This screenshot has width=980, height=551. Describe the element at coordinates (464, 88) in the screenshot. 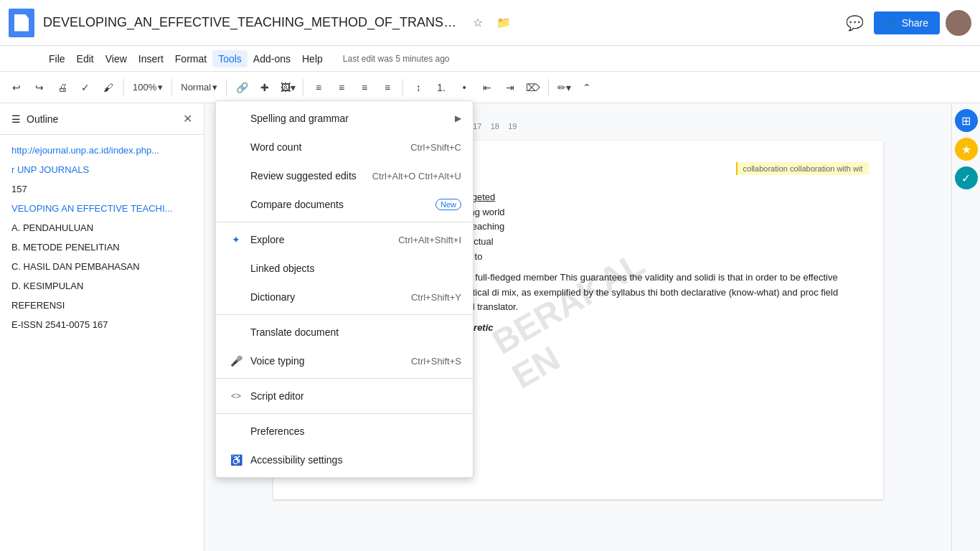

I see `bulleted-list-button: •` at that location.